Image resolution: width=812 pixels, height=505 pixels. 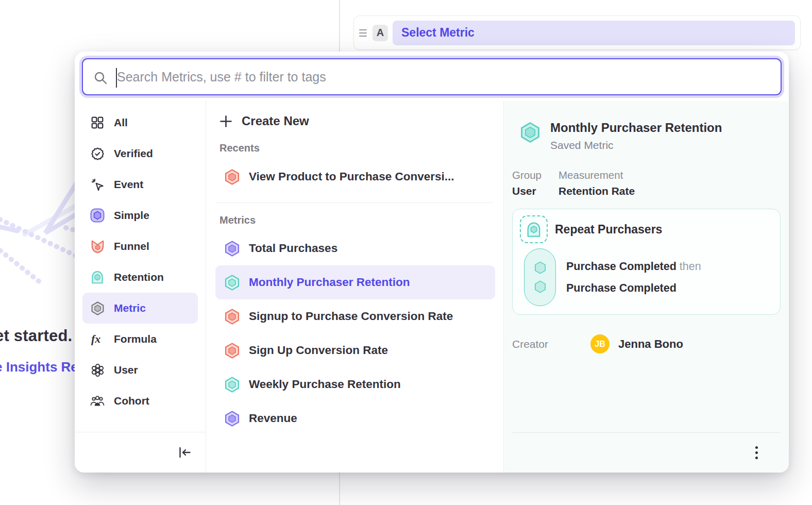 I want to click on metric-row-label: Revenue, so click(x=273, y=418).